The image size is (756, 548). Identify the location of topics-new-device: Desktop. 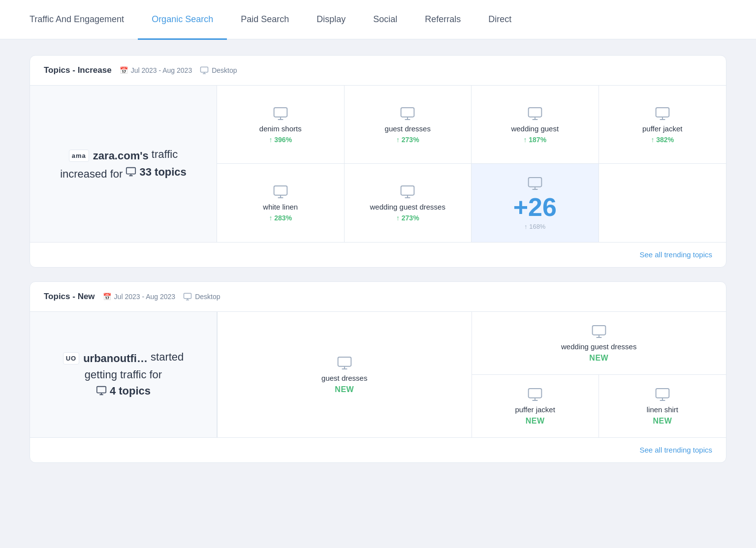
(202, 297).